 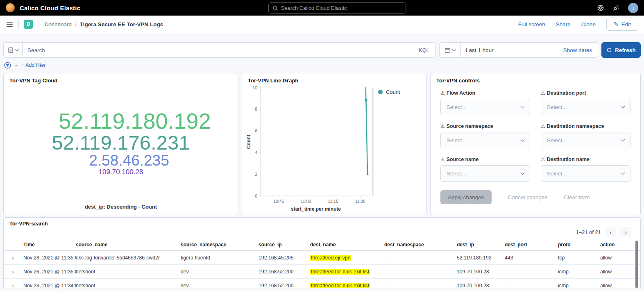 I want to click on cell-dest_namespace: -, so click(x=420, y=272).